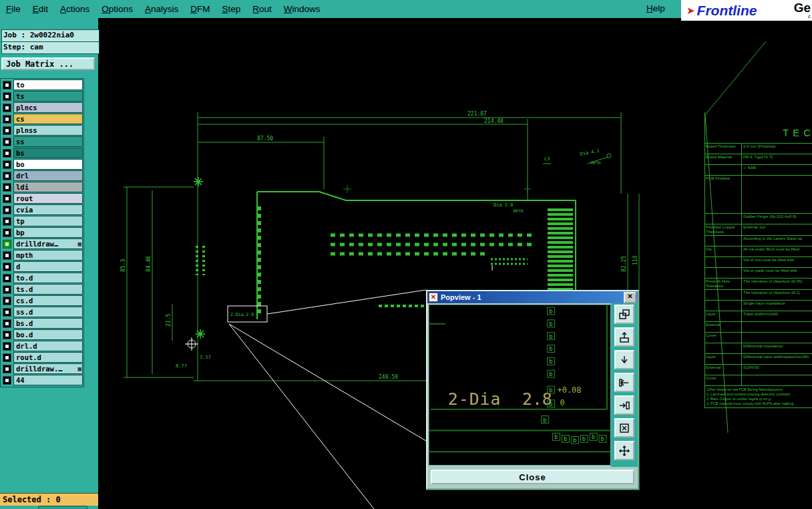  Describe the element at coordinates (48, 221) in the screenshot. I see `layer-name: tp` at that location.